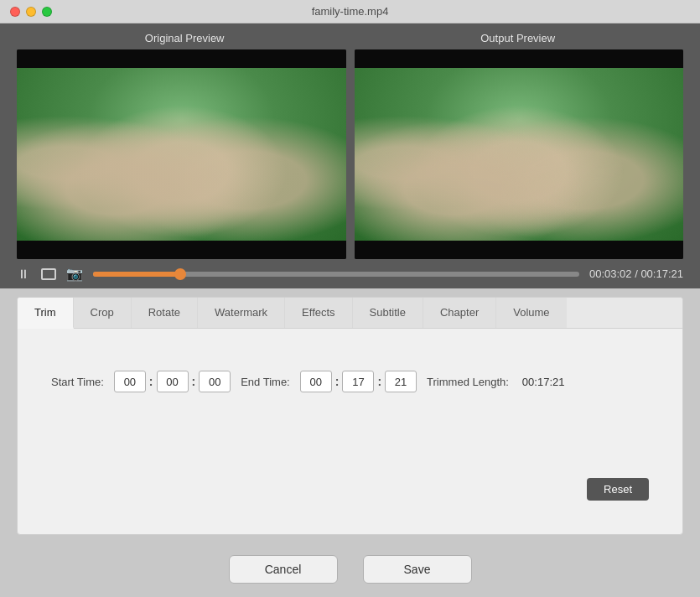 The width and height of the screenshot is (700, 597). I want to click on output-video-content, so click(520, 154).